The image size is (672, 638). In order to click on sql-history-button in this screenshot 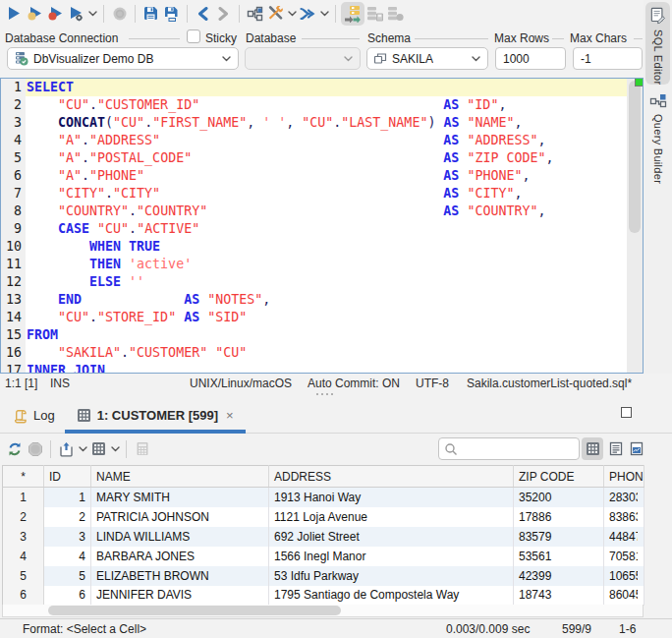, I will do `click(255, 14)`.